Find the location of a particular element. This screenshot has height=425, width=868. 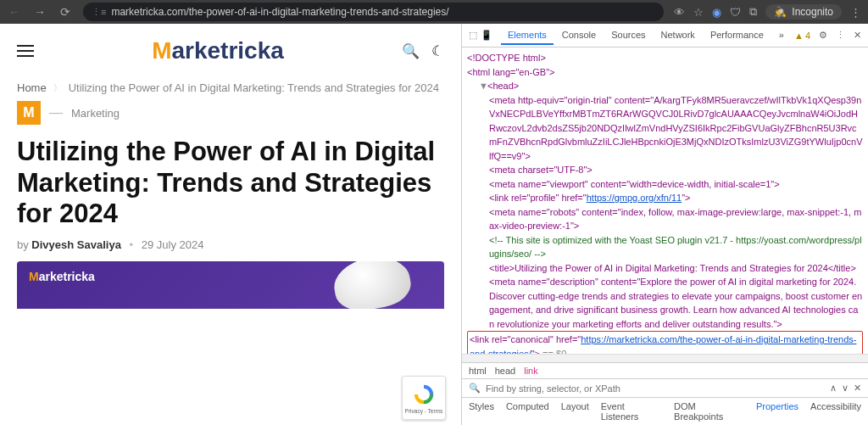

breadcrumb-current: Utilizing the Power of AI in Digital Mar… is located at coordinates (254, 88).